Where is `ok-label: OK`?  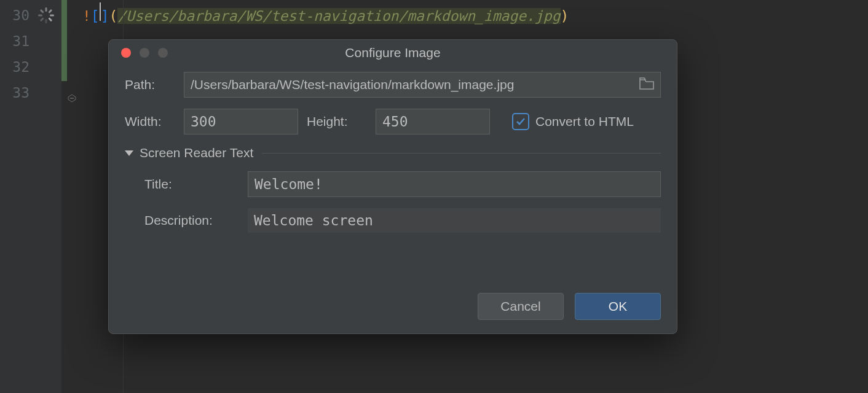
ok-label: OK is located at coordinates (618, 306).